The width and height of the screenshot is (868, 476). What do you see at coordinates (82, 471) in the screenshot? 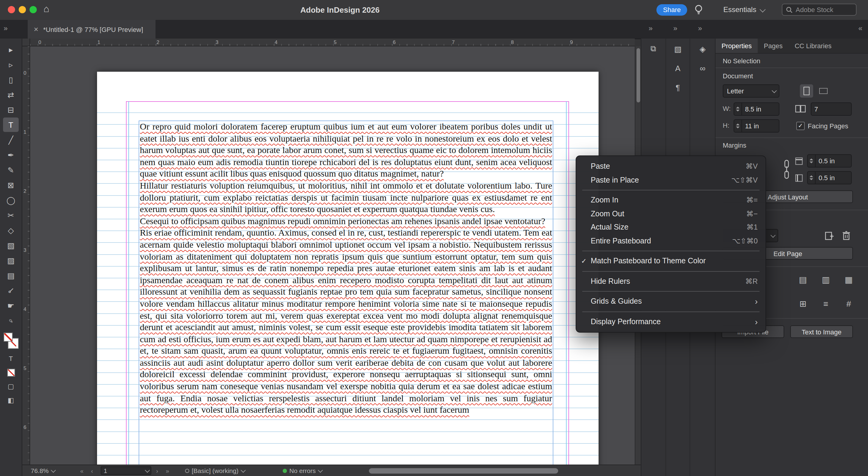
I see `first-page-button: «` at bounding box center [82, 471].